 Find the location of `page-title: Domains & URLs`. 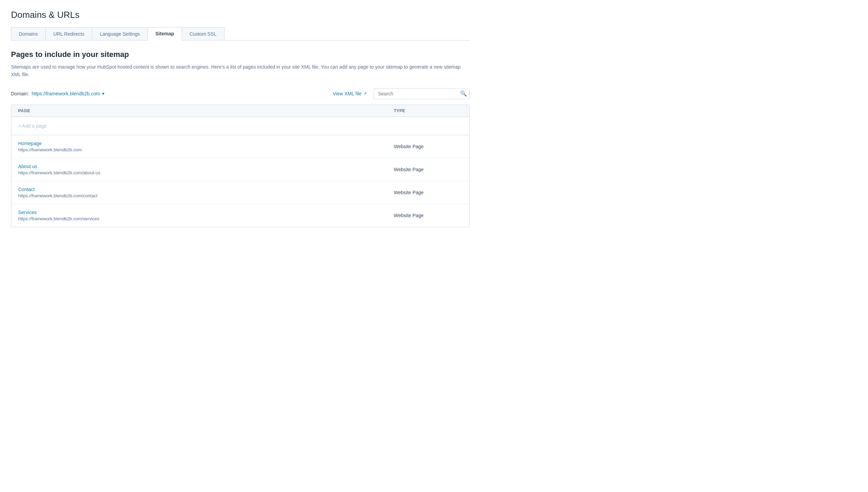

page-title: Domains & URLs is located at coordinates (240, 15).